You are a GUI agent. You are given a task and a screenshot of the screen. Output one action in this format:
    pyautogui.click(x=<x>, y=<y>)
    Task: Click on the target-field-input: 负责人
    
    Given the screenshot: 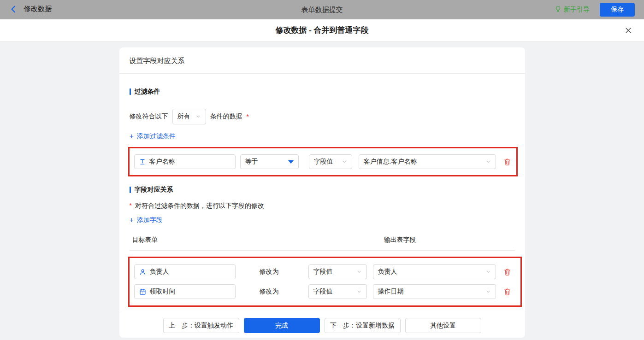 What is the action you would take?
    pyautogui.click(x=185, y=272)
    